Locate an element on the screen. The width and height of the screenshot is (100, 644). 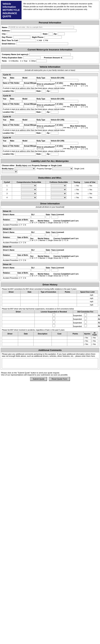
cycle-4-zip2 is located at coordinates (55, 154).